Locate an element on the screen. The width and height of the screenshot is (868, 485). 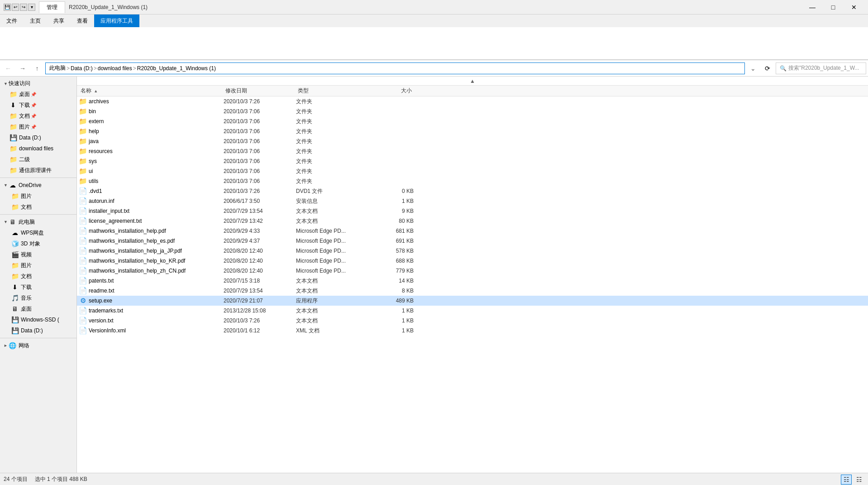
sidebar-section-quickaccess: ▼ 快速访问 is located at coordinates (38, 83).